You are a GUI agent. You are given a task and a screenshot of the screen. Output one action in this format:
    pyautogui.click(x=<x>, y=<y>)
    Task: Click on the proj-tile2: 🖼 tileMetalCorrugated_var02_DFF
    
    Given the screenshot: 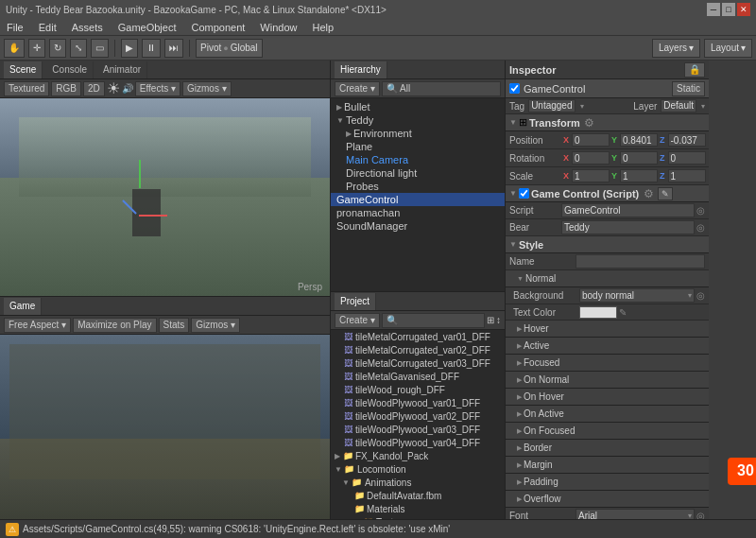 What is the action you would take?
    pyautogui.click(x=418, y=350)
    